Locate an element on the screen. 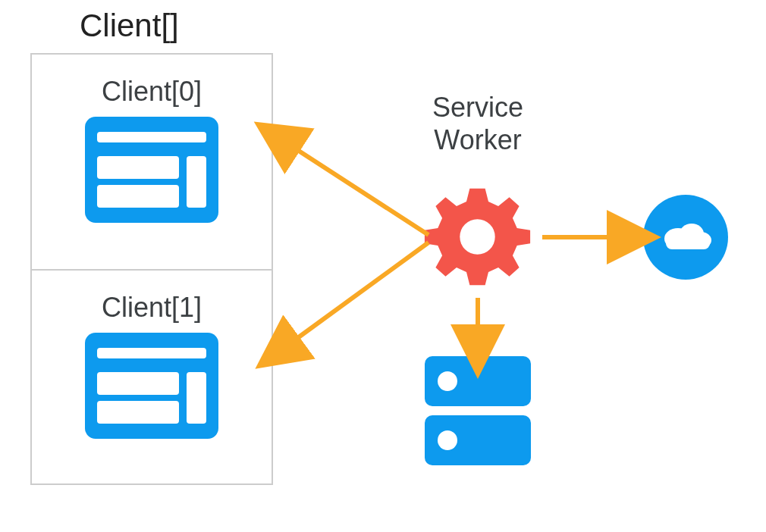 The height and width of the screenshot is (532, 766). arrow-sw-to-server is located at coordinates (478, 324).